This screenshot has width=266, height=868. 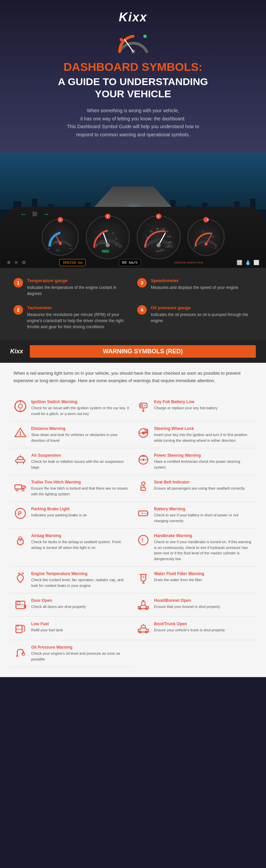 I want to click on svg-text: 3, so click(x=107, y=231).